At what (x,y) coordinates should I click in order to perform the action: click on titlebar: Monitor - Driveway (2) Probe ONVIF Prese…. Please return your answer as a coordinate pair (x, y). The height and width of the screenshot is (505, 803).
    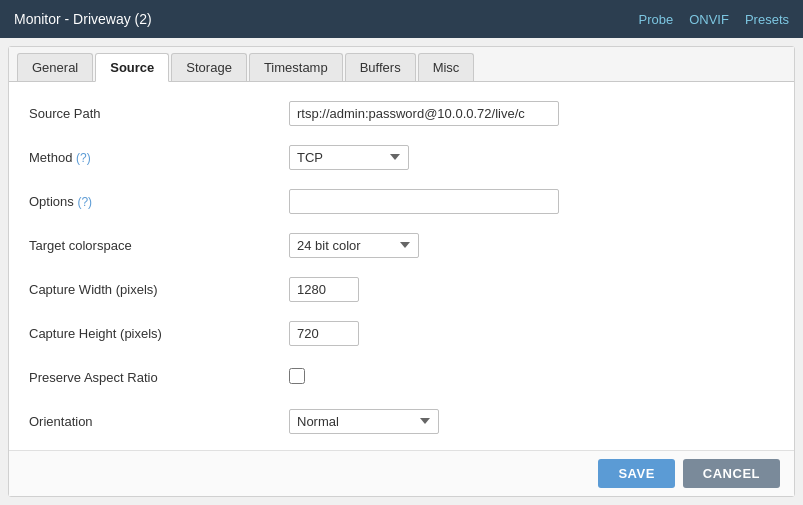
    Looking at the image, I should click on (402, 19).